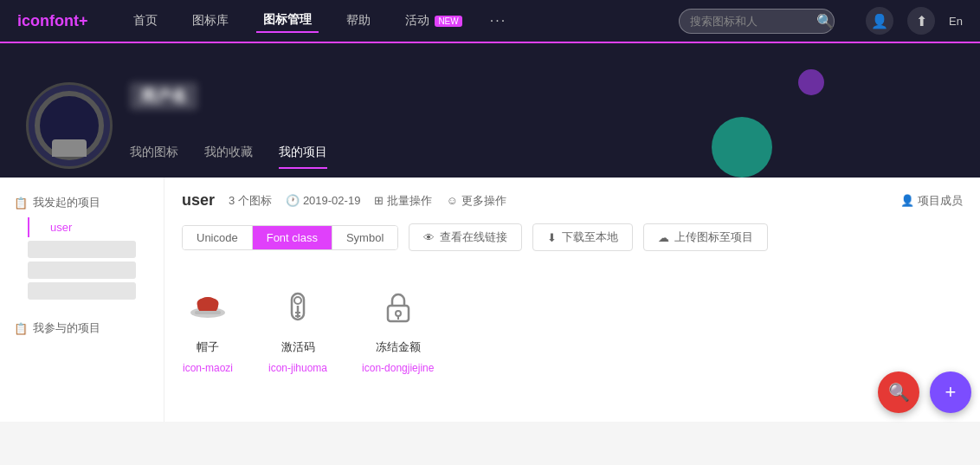 The width and height of the screenshot is (980, 465). Describe the element at coordinates (914, 21) in the screenshot. I see `nav-user-icons: 👤 ⬆ En` at that location.